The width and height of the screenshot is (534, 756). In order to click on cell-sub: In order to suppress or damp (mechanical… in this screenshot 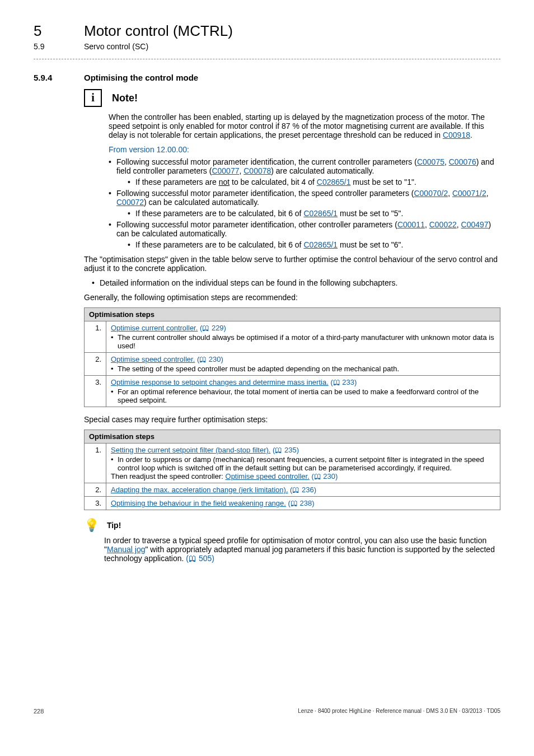, I will do `click(303, 464)`.